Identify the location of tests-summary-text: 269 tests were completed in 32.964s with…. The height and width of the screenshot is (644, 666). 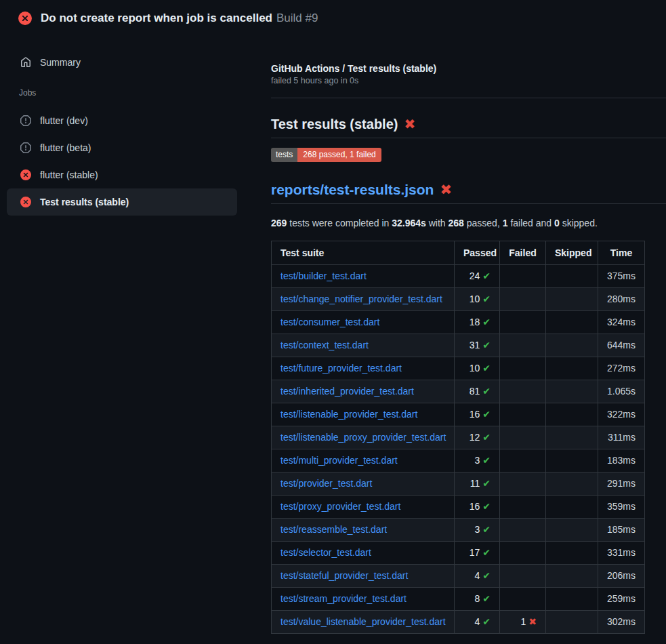
(469, 223).